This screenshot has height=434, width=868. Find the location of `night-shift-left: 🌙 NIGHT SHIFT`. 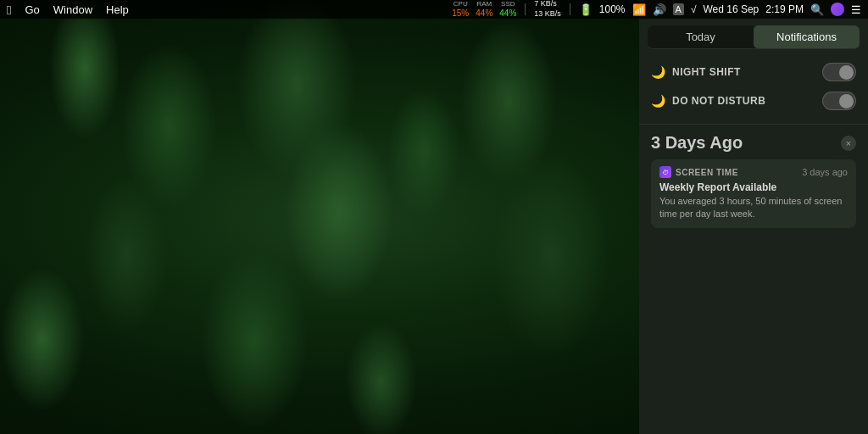

night-shift-left: 🌙 NIGHT SHIFT is located at coordinates (696, 72).